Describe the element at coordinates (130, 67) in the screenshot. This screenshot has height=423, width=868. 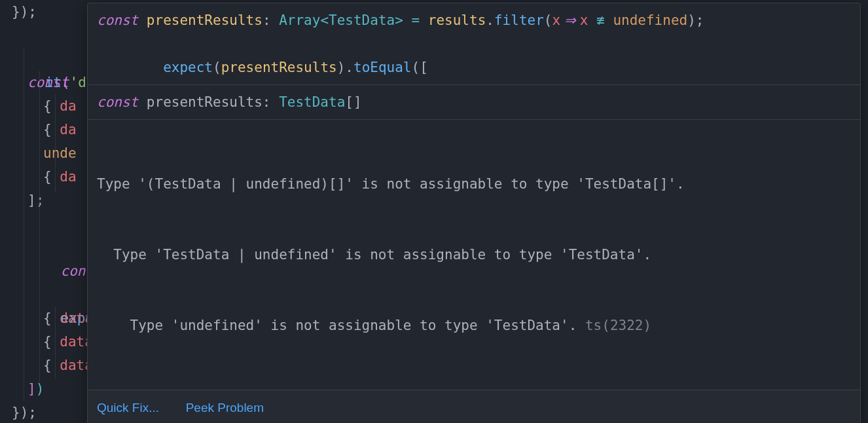
I see `code-text` at that location.